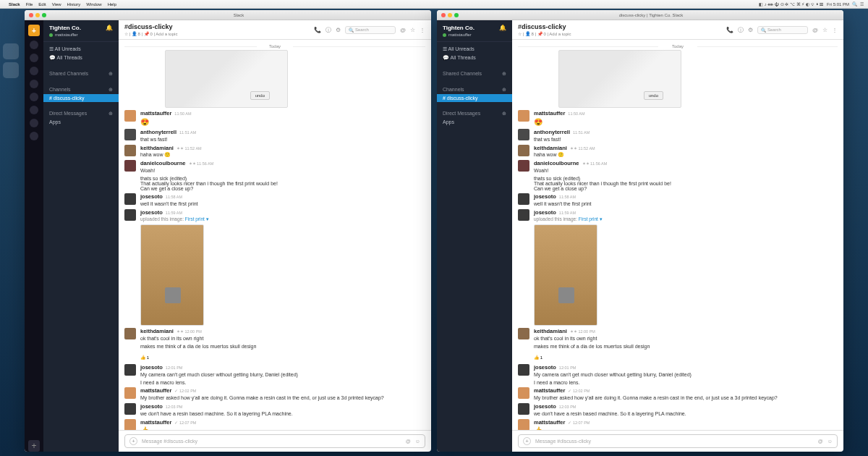  I want to click on message: mattstauffer✓ 12:02 PMMy brother asked h…, so click(275, 394).